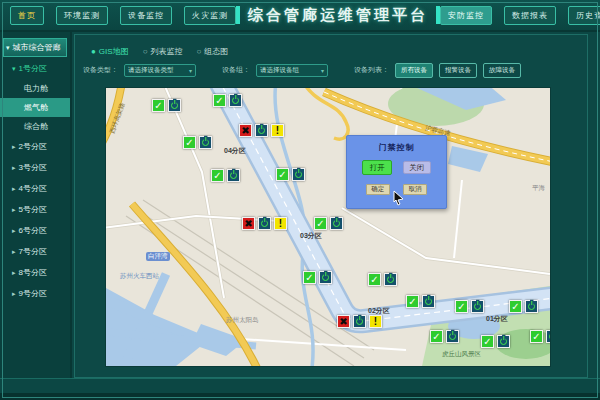 This screenshot has height=400, width=600. Describe the element at coordinates (35, 272) in the screenshot. I see `sidebar-item-zone: ▸8号分区` at that location.